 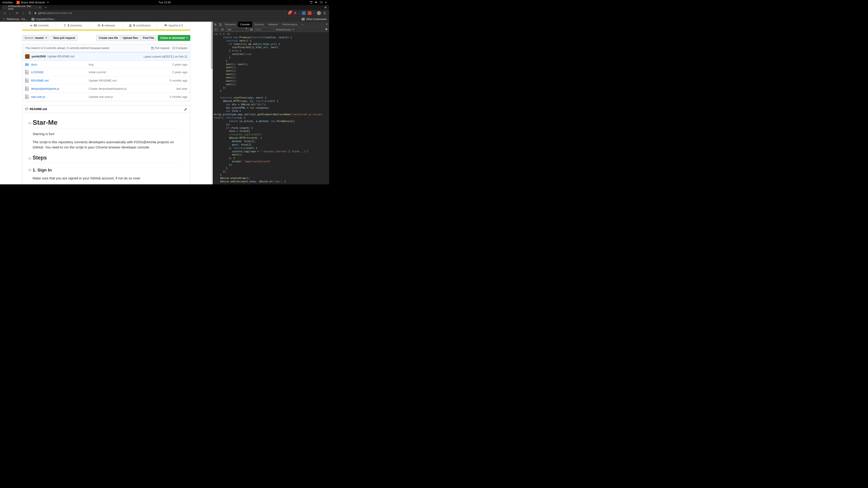 What do you see at coordinates (182, 89) in the screenshot?
I see `file-time: last year` at bounding box center [182, 89].